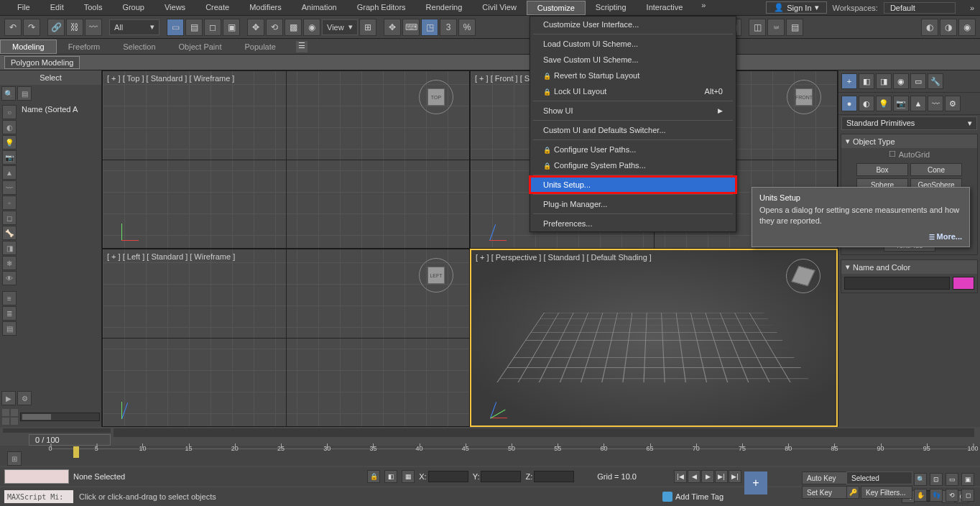 This screenshot has height=506, width=980. Describe the element at coordinates (879, 478) in the screenshot. I see `key-selected-dropdown: Selected` at that location.